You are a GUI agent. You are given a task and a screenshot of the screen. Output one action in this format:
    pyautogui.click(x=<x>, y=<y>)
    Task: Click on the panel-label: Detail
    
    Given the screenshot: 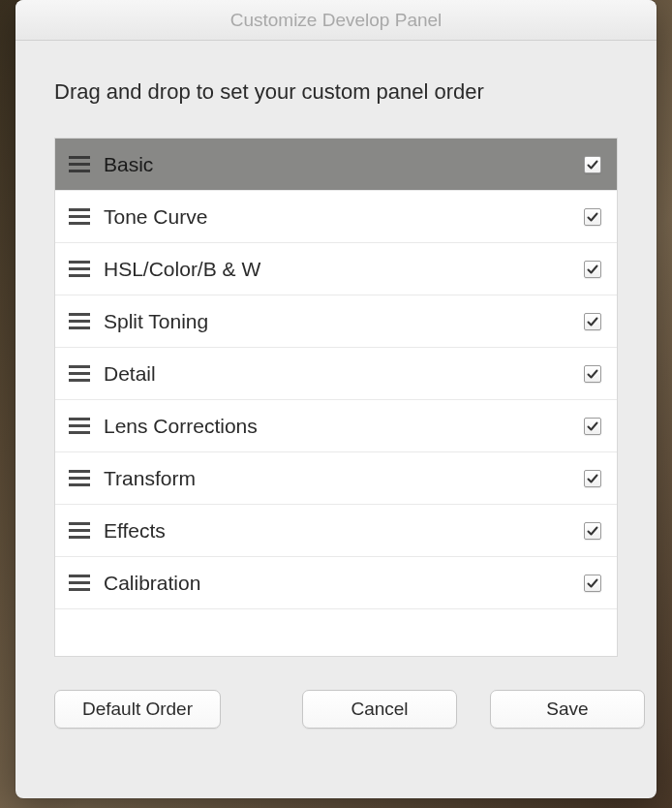 What is the action you would take?
    pyautogui.click(x=344, y=374)
    